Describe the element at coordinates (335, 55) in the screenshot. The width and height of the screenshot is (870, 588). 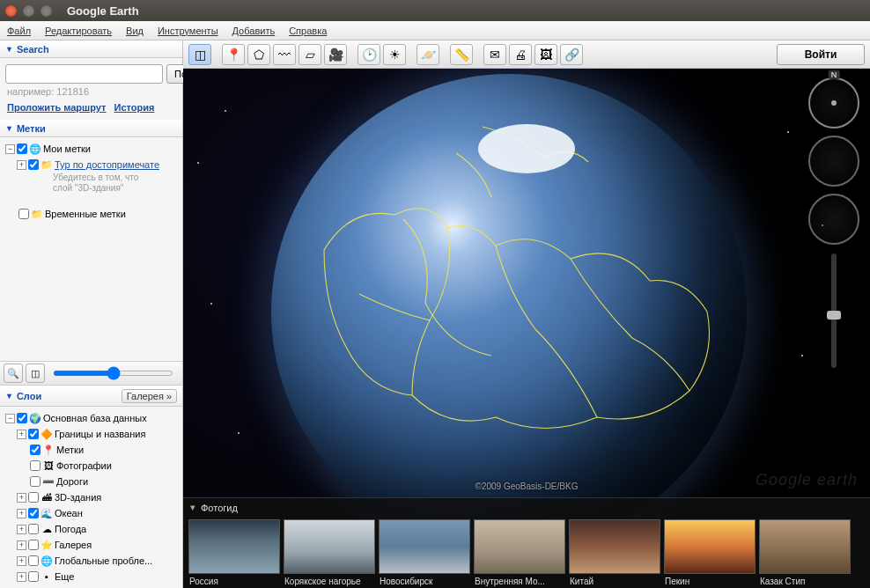
I see `tour-record-button: 🎥` at that location.